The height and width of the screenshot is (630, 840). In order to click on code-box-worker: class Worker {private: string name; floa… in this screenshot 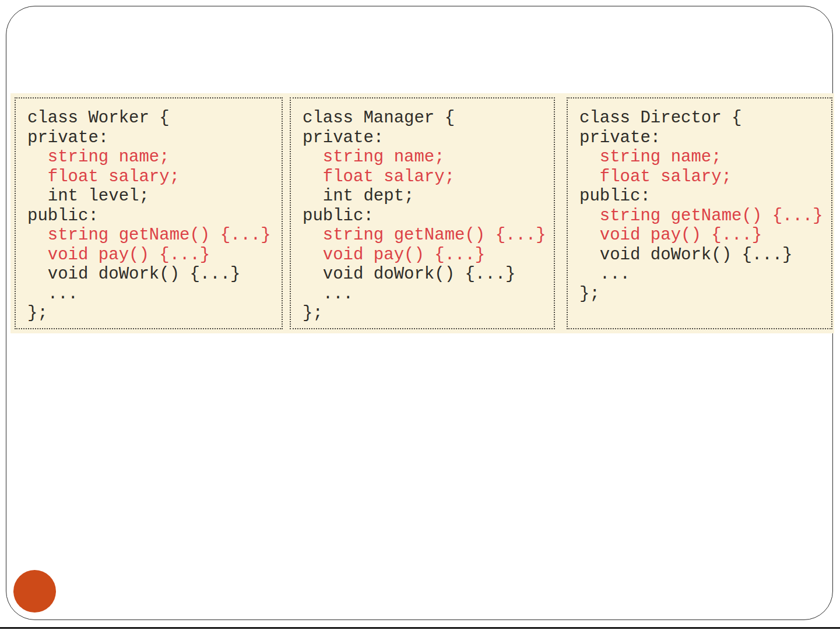, I will do `click(149, 213)`.